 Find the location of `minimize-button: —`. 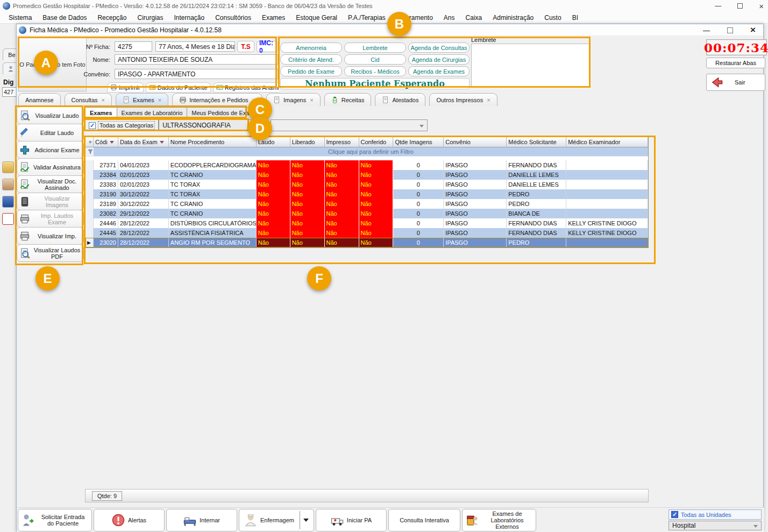

minimize-button: — is located at coordinates (718, 6).